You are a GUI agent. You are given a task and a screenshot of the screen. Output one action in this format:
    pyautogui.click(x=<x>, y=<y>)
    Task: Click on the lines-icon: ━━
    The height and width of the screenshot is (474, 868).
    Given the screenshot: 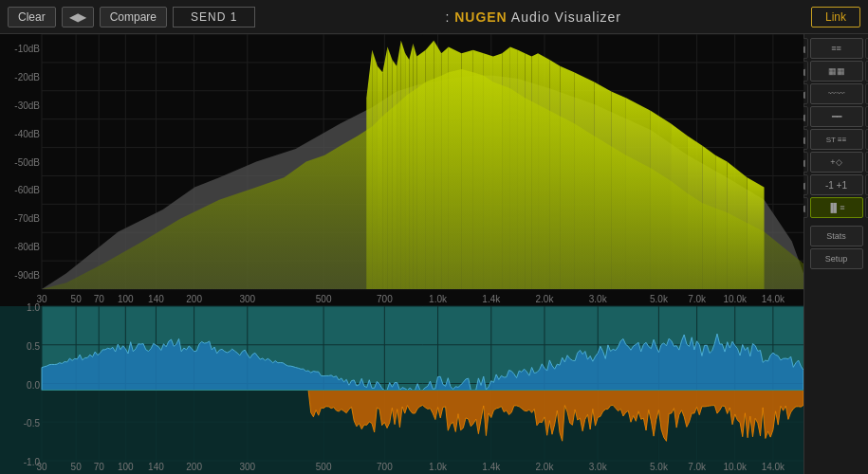 What is the action you would take?
    pyautogui.click(x=837, y=117)
    